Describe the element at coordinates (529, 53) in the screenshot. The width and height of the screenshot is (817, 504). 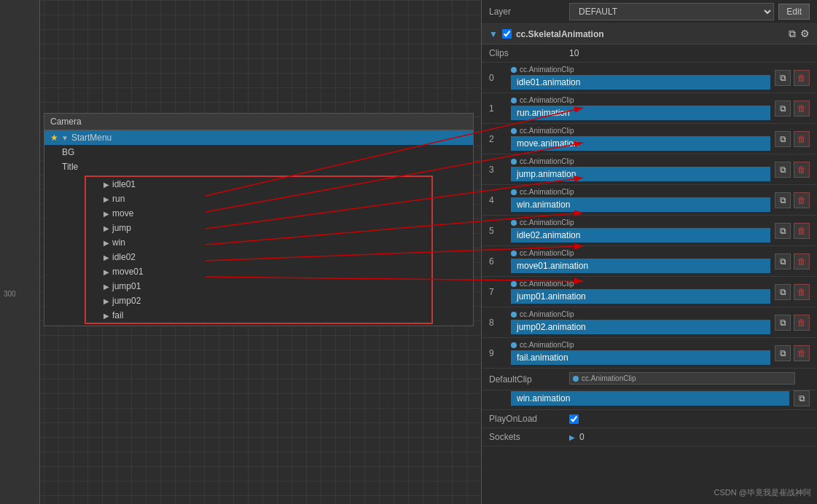
I see `clips-label: Clips` at that location.